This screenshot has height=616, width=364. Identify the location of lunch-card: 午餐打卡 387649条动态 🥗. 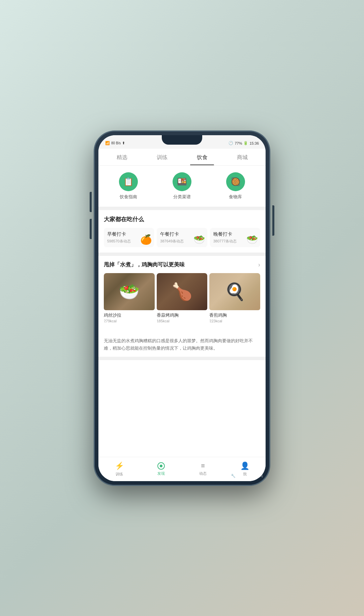
(182, 237).